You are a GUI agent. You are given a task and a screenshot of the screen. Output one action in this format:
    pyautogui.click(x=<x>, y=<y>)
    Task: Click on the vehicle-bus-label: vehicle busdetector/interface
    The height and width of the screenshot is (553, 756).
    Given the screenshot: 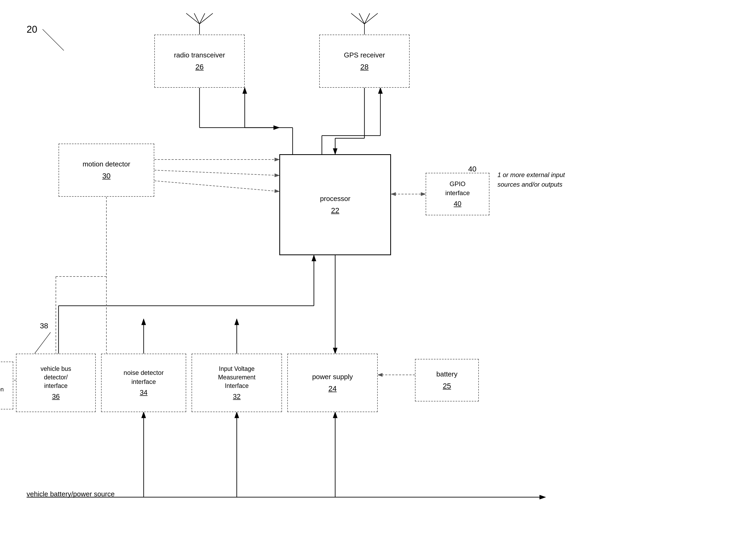 What is the action you would take?
    pyautogui.click(x=56, y=378)
    